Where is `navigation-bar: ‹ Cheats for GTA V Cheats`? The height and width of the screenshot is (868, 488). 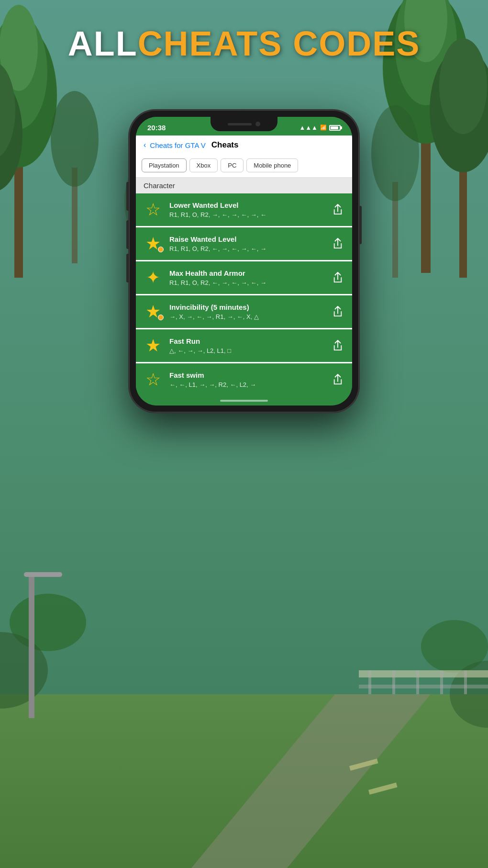
navigation-bar: ‹ Cheats for GTA V Cheats is located at coordinates (244, 145).